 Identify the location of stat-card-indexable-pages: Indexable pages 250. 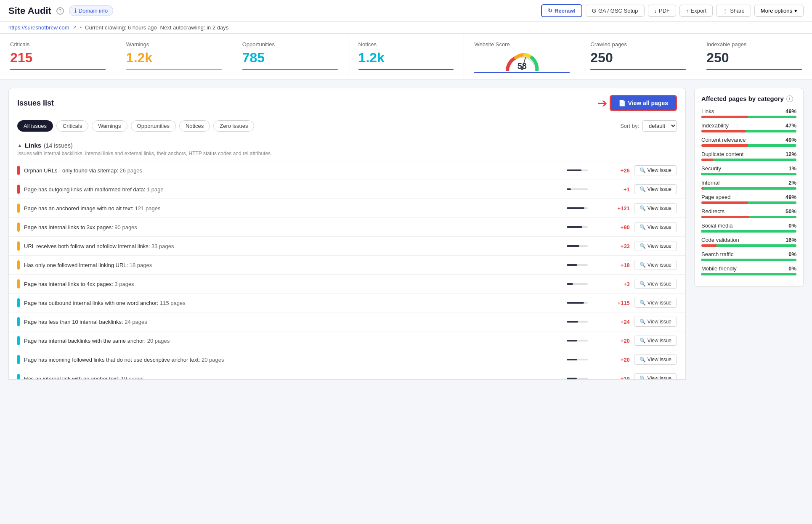
(754, 56).